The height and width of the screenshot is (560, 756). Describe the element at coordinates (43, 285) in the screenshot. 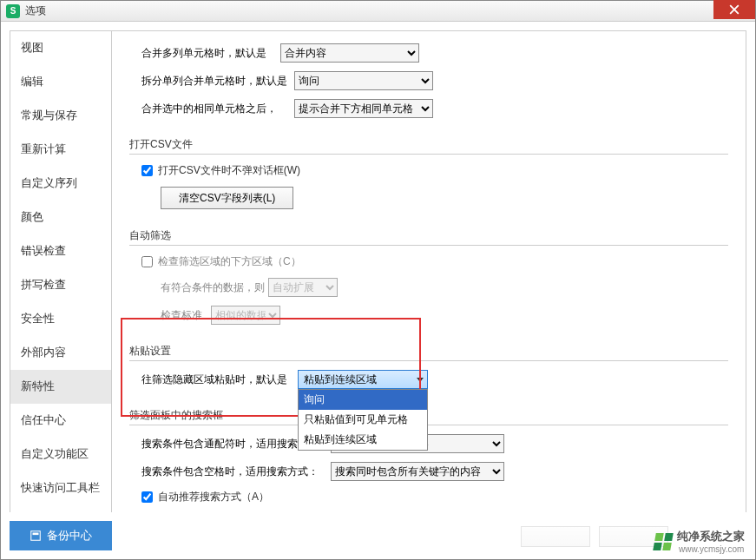

I see `sidebar-item-label: 拼写检查` at that location.